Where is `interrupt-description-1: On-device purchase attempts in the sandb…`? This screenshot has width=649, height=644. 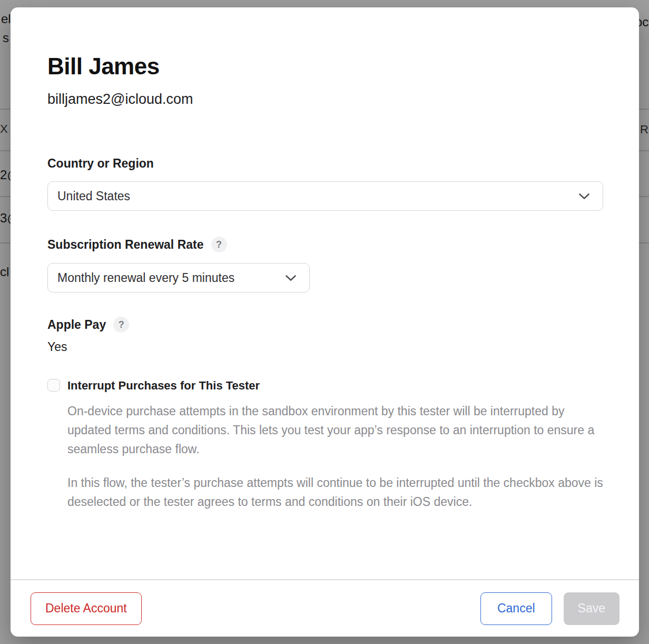
interrupt-description-1: On-device purchase attempts in the sandb… is located at coordinates (335, 430).